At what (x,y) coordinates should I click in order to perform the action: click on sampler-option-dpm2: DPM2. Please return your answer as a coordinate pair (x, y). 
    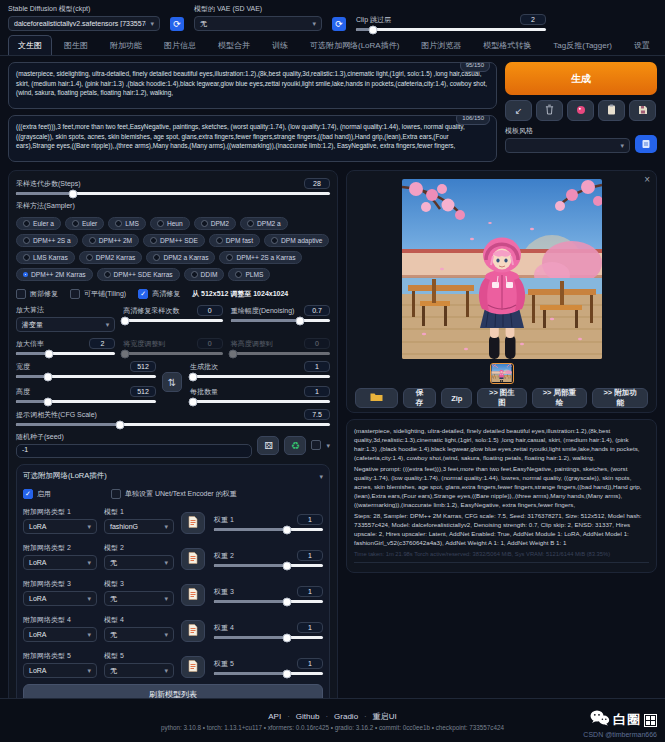
    Looking at the image, I should click on (215, 224).